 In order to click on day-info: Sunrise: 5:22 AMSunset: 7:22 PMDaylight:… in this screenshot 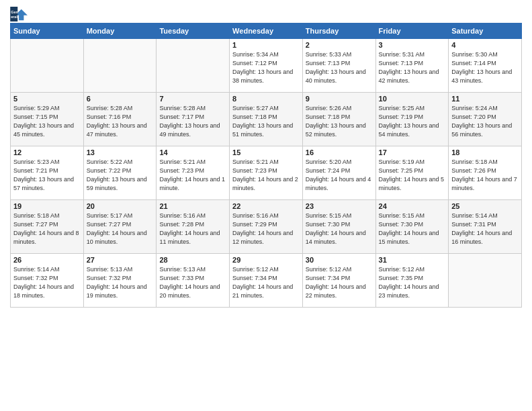, I will do `click(120, 175)`.